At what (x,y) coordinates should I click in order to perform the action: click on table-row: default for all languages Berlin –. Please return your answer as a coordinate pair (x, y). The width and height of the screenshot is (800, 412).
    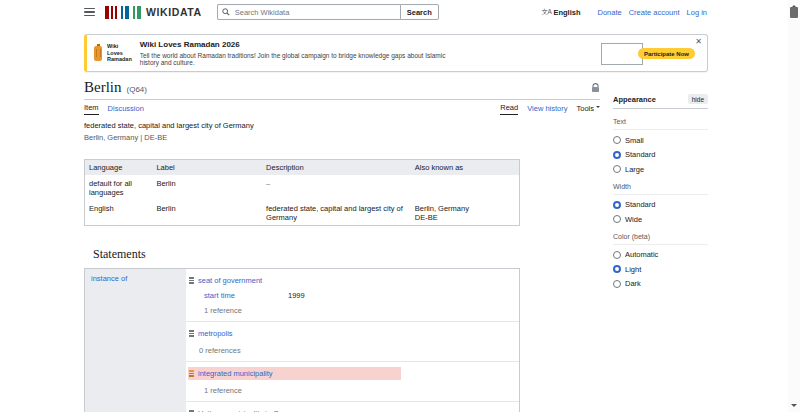
    Looking at the image, I should click on (302, 188).